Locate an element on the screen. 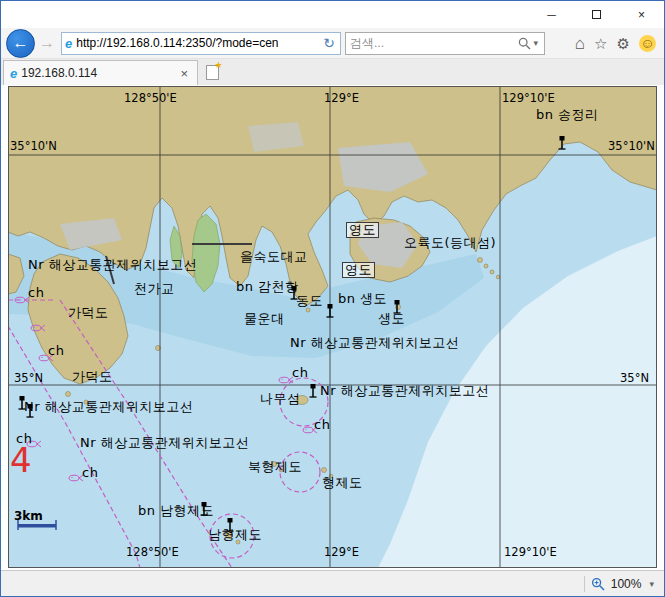 The height and width of the screenshot is (597, 665). toolbar-icons: ⌂ ☆ ⚙ ☺ is located at coordinates (617, 44).